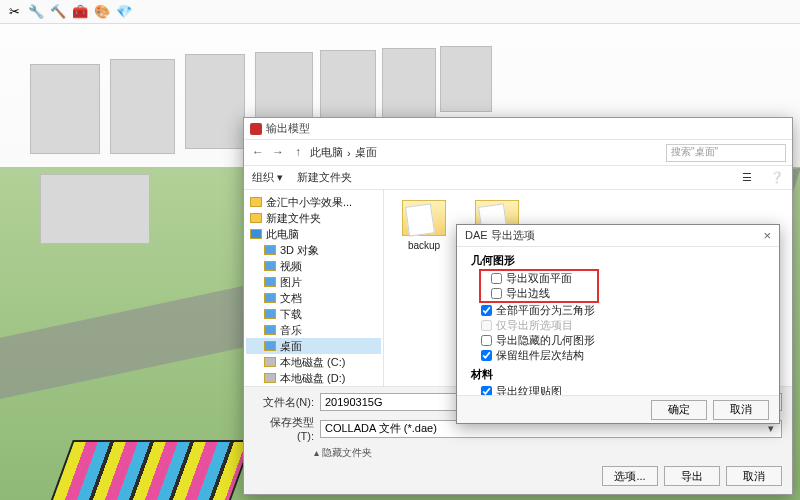  Describe the element at coordinates (268, 178) in the screenshot. I see `organize-menu: 组织 ▾` at that location.